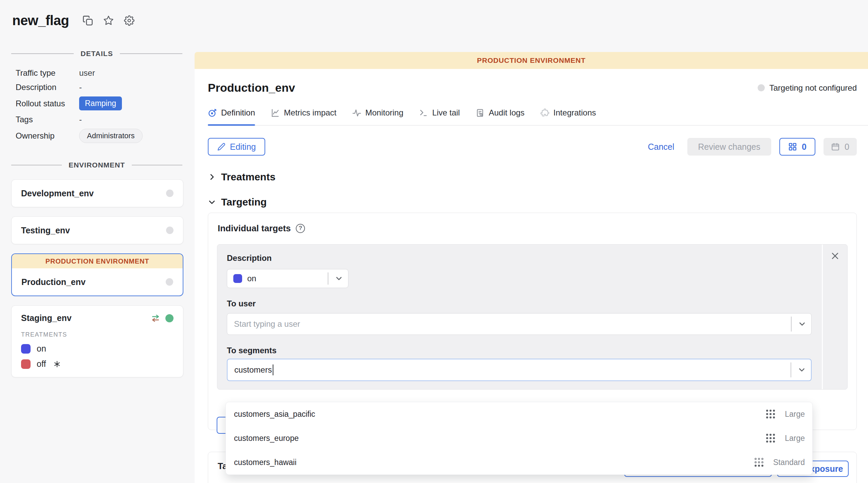  Describe the element at coordinates (519, 414) in the screenshot. I see `segment-option-asia-pacific: customers_asia_pacific Large` at that location.